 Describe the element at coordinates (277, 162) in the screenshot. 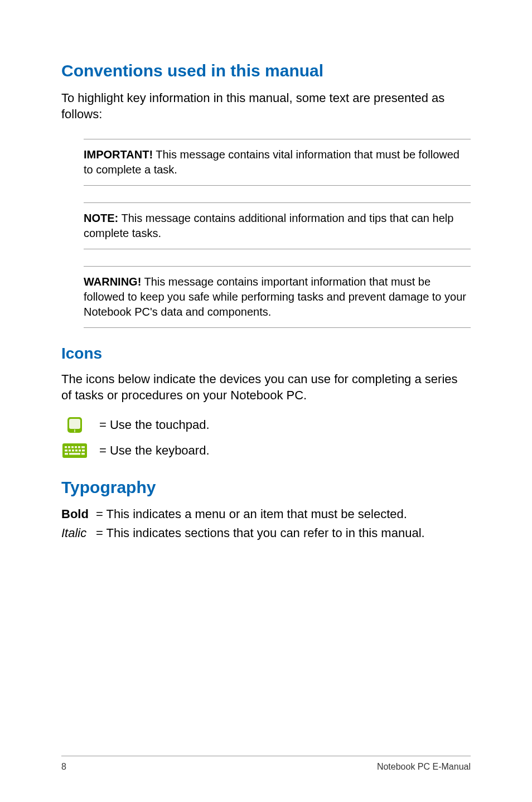

I see `important-content: IMPORTANT! This message contains vital i…` at that location.